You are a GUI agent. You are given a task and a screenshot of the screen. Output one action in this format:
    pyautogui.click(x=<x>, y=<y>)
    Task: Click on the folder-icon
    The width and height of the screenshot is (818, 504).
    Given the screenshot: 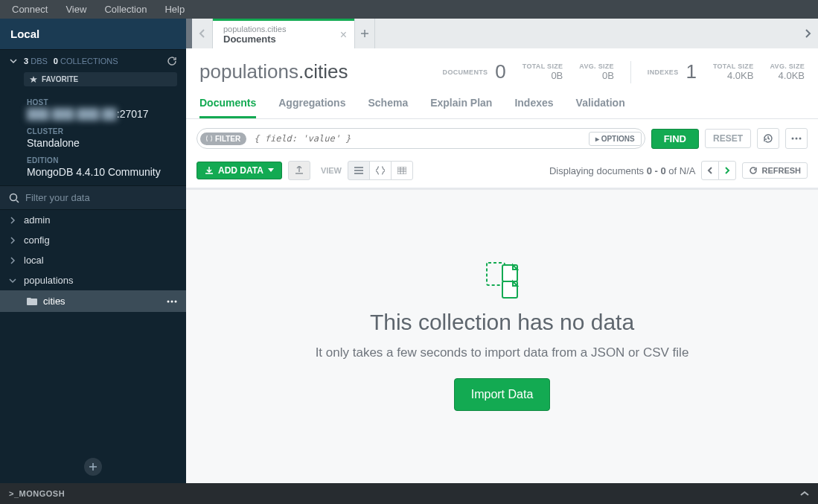 What is the action you would take?
    pyautogui.click(x=32, y=302)
    